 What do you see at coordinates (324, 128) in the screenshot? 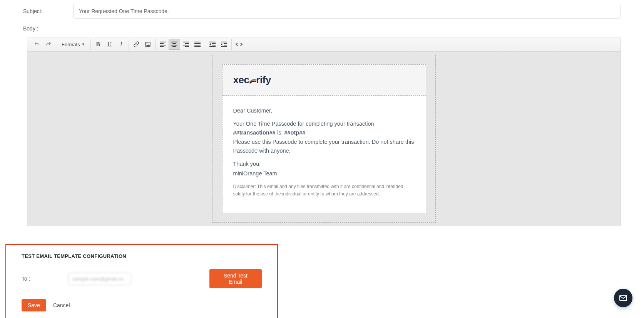
I see `email-otp-line: Your One Time Passcode for completing yo…` at bounding box center [324, 128].